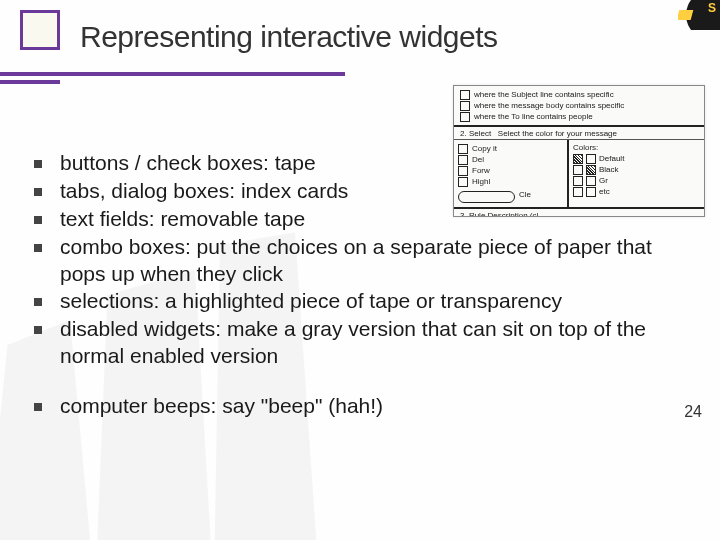  I want to click on list-item: selections: a highlighted piece of tape …, so click(364, 302).